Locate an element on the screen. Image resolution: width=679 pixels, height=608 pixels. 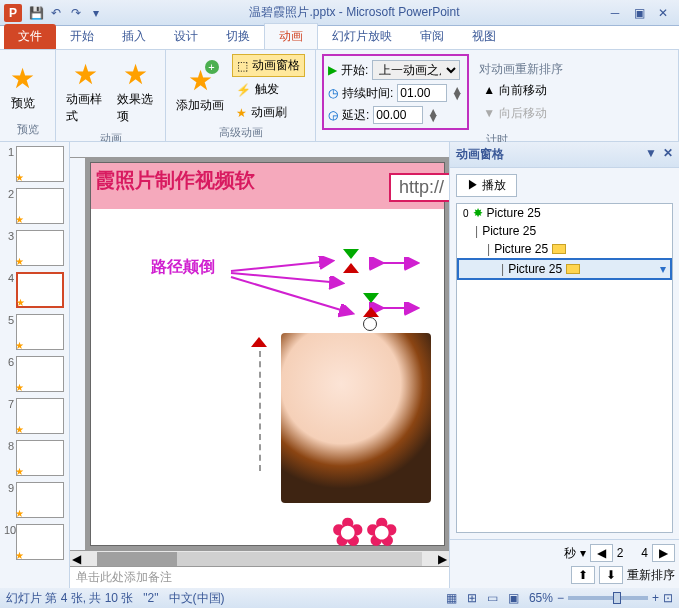
tab-home: 开始 is located at coordinates (82, 36).